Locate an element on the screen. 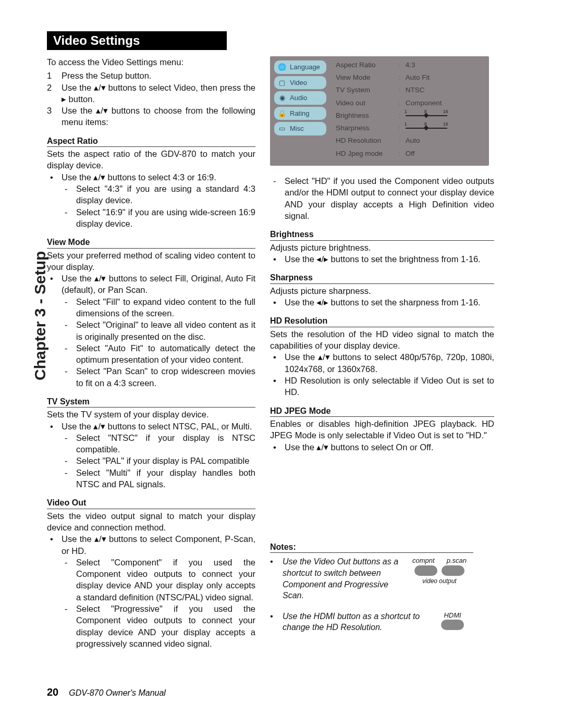 Image resolution: width=563 pixels, height=728 pixels. osd-val-hdjpeg: Off is located at coordinates (440, 154).